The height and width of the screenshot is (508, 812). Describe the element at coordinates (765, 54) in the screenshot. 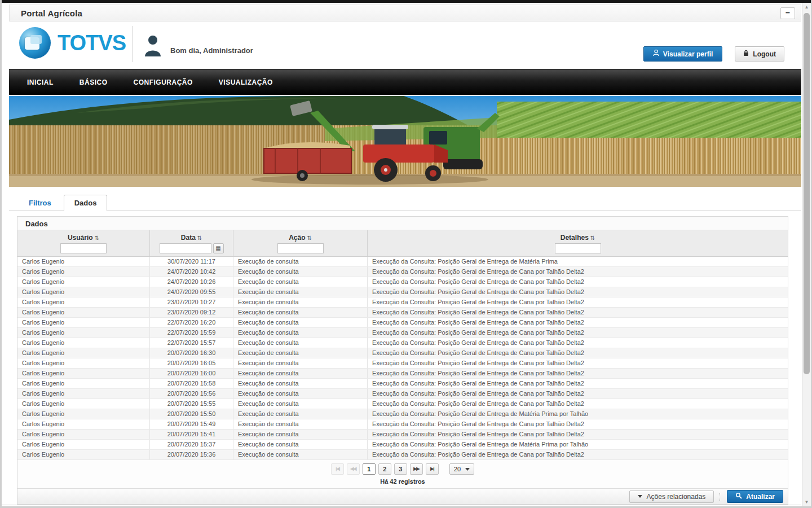

I see `logout-label: Logout` at that location.